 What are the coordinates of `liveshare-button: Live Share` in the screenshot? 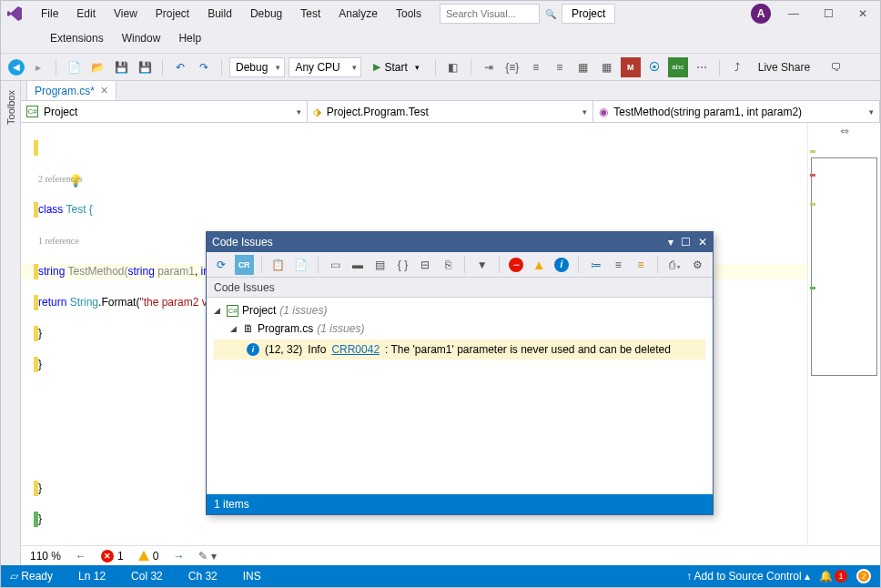 It's located at (785, 67).